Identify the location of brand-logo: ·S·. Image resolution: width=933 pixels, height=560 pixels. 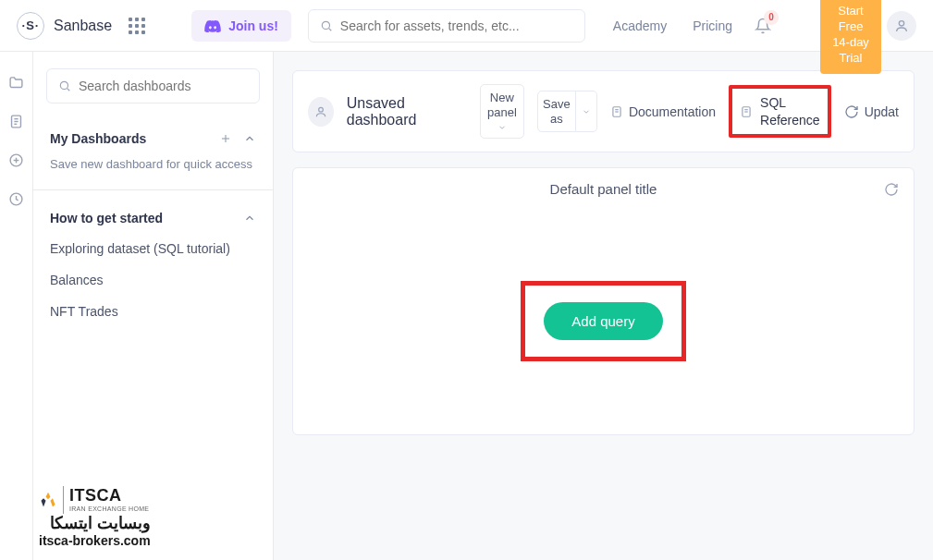
(31, 26).